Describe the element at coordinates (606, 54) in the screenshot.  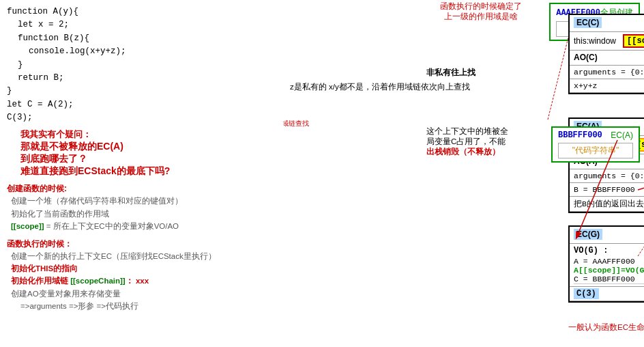
I see `ec-c-box: EC(C) this:window [[scopeChain]]:AO(A) A…` at that location.